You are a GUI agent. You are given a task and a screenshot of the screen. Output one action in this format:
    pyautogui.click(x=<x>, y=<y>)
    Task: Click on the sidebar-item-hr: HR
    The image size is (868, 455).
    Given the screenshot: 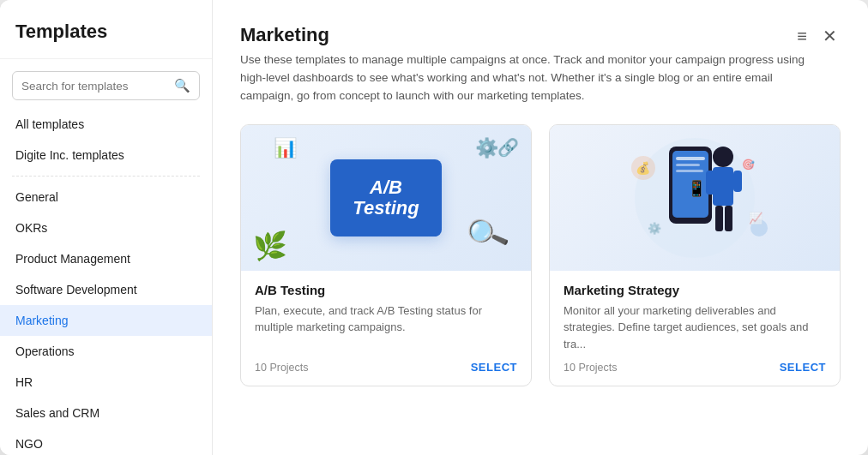 What is the action you would take?
    pyautogui.click(x=106, y=382)
    